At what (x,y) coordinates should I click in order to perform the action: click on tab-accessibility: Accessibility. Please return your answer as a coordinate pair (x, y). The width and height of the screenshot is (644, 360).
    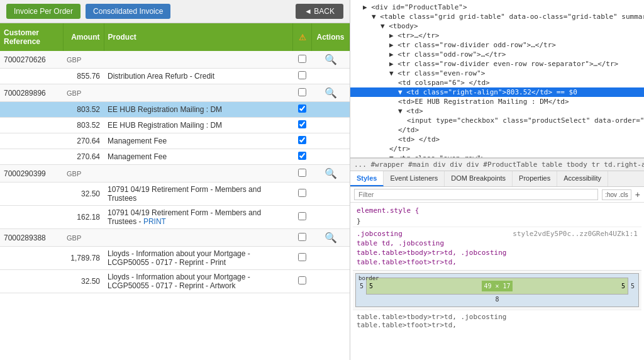
    Looking at the image, I should click on (582, 179).